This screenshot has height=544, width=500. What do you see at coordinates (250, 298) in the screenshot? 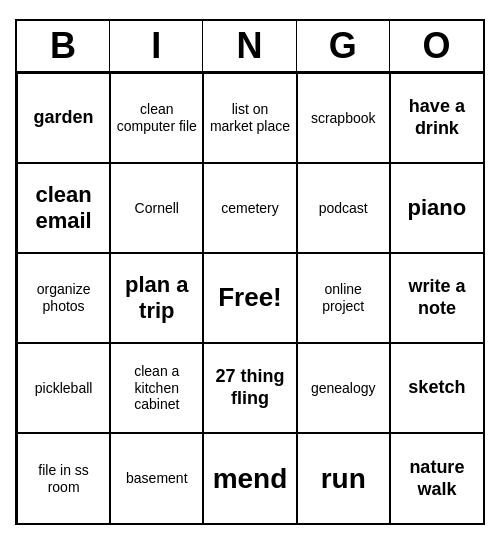
I see `bingo-cell-12: Free!` at bounding box center [250, 298].